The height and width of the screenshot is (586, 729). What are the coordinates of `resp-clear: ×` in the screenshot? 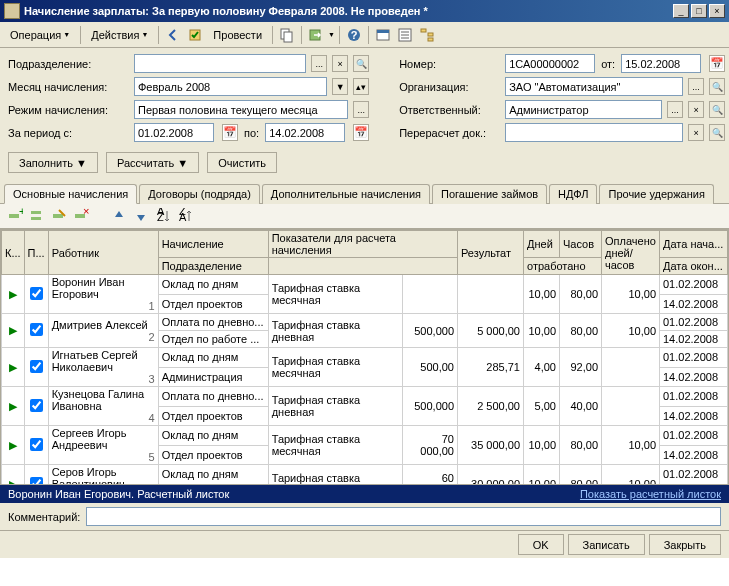 It's located at (696, 110).